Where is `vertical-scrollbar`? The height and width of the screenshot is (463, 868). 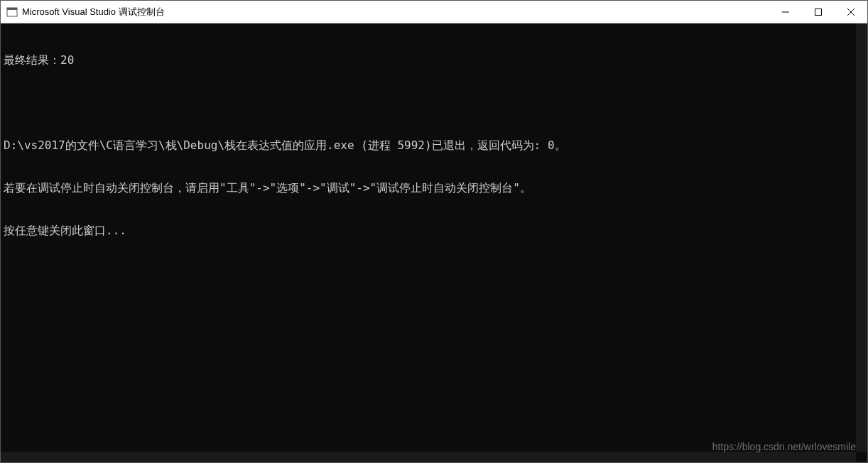
vertical-scrollbar is located at coordinates (862, 237).